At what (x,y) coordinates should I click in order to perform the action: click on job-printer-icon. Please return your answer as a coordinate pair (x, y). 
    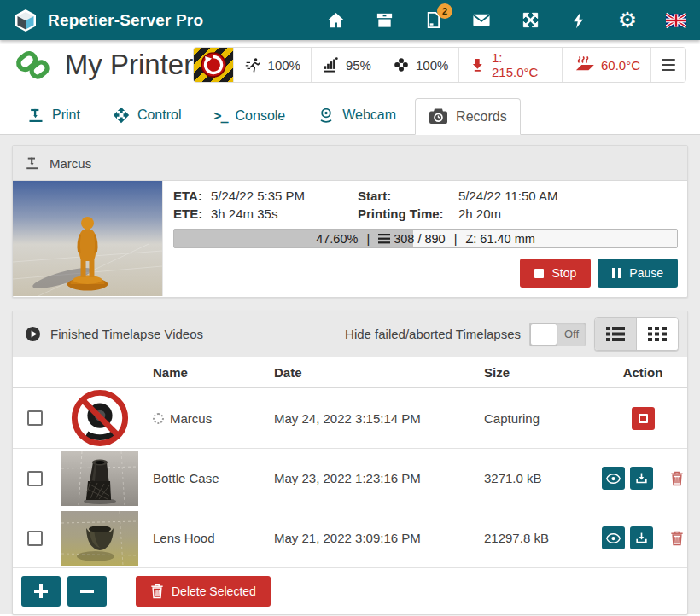
    Looking at the image, I should click on (32, 163).